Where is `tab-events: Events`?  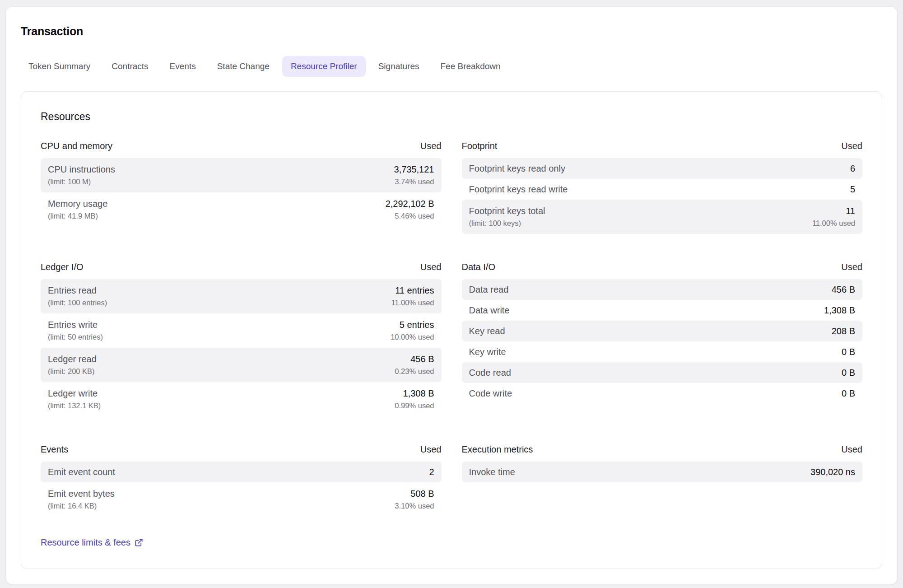 tab-events: Events is located at coordinates (183, 66).